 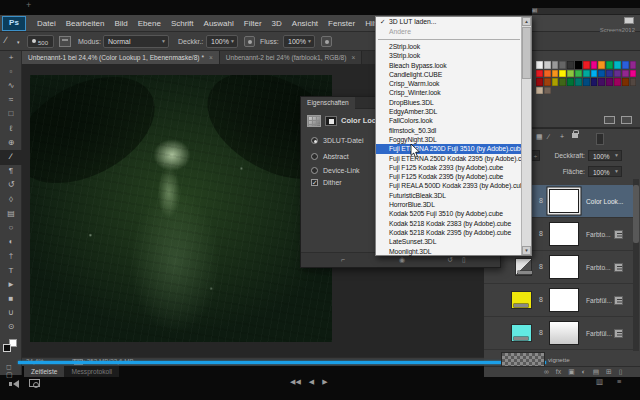 I want to click on tool-button: ∿, so click(x=11, y=86).